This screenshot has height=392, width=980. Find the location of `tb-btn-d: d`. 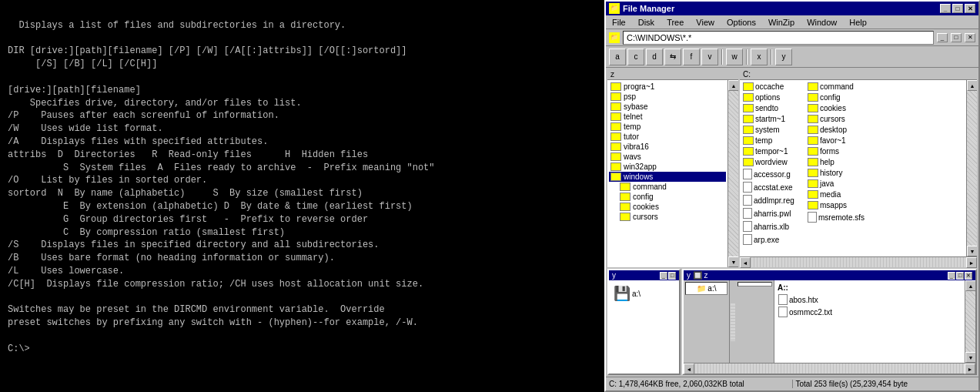

tb-btn-d: d is located at coordinates (654, 57).